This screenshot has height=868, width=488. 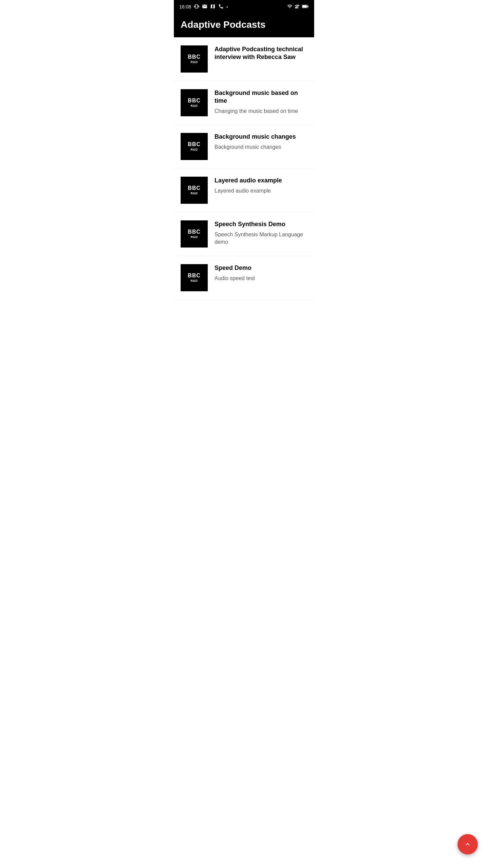 What do you see at coordinates (290, 7) in the screenshot?
I see `wifi-icon` at bounding box center [290, 7].